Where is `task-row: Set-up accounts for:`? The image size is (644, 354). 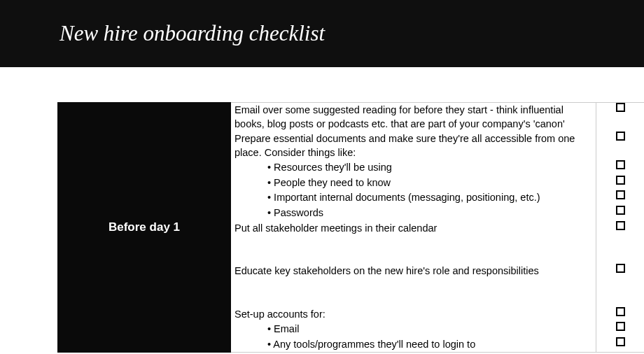
task-row: Set-up accounts for: is located at coordinates (438, 315).